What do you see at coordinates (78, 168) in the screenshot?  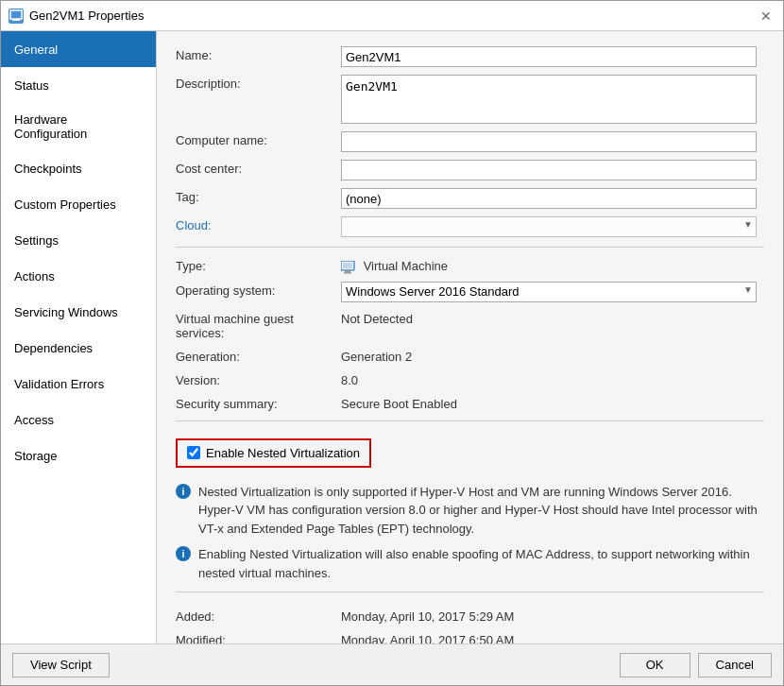 I see `sidebar-item-checkpoints: Checkpoints` at bounding box center [78, 168].